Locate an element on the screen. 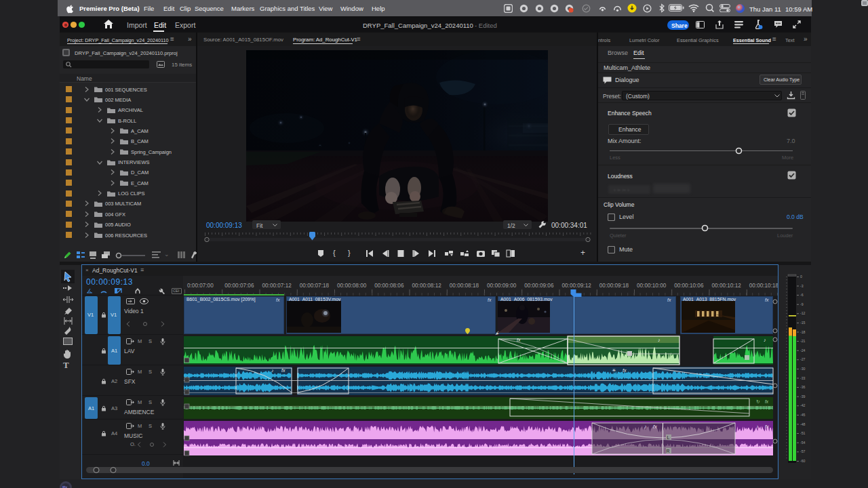  svg-text: -48 is located at coordinates (803, 424).